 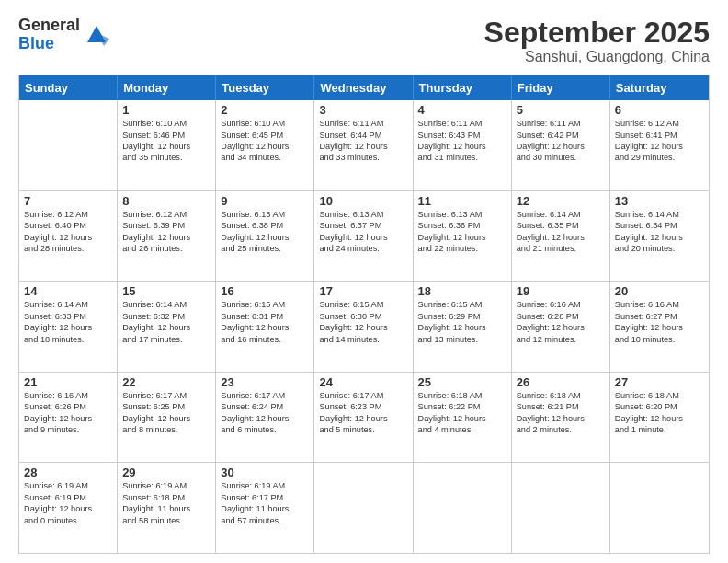 What do you see at coordinates (363, 407) in the screenshot?
I see `cell-line-1: Sunset: 6:23 PM` at bounding box center [363, 407].